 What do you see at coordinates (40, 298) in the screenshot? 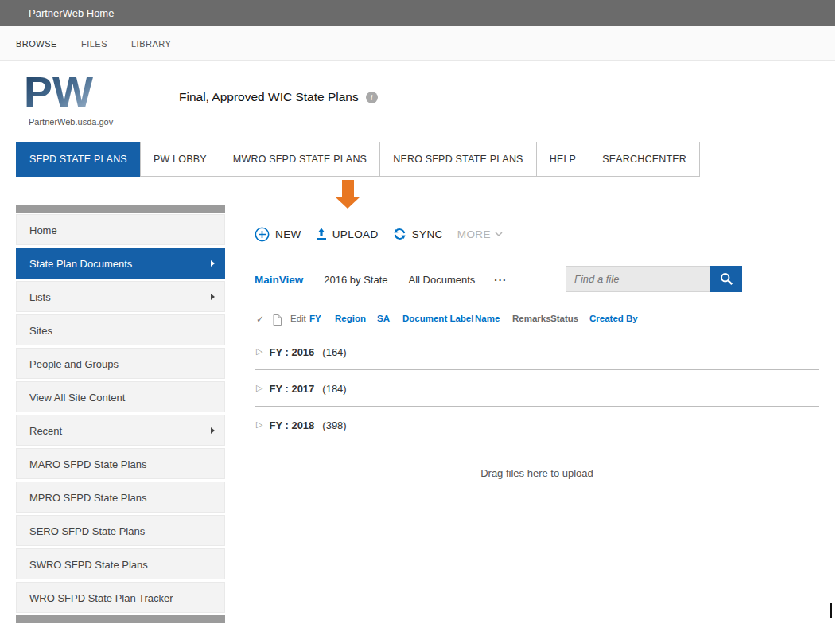
I see `sidebar-item-label: Lists` at bounding box center [40, 298].